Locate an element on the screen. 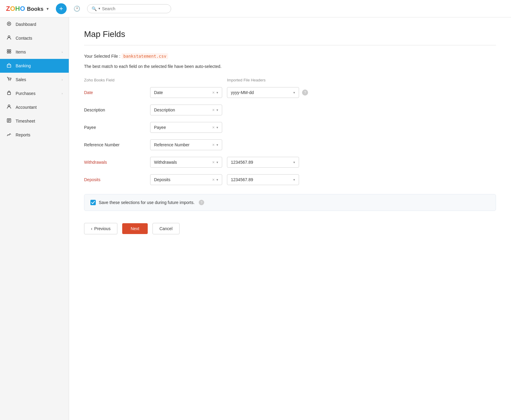  sidebar-item-label-items: Items is located at coordinates (21, 52).